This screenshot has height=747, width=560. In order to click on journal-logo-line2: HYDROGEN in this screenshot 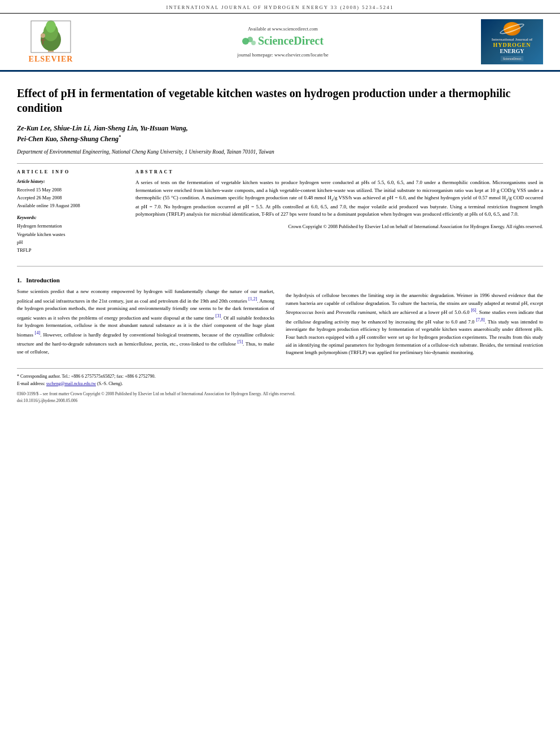, I will do `click(513, 45)`.